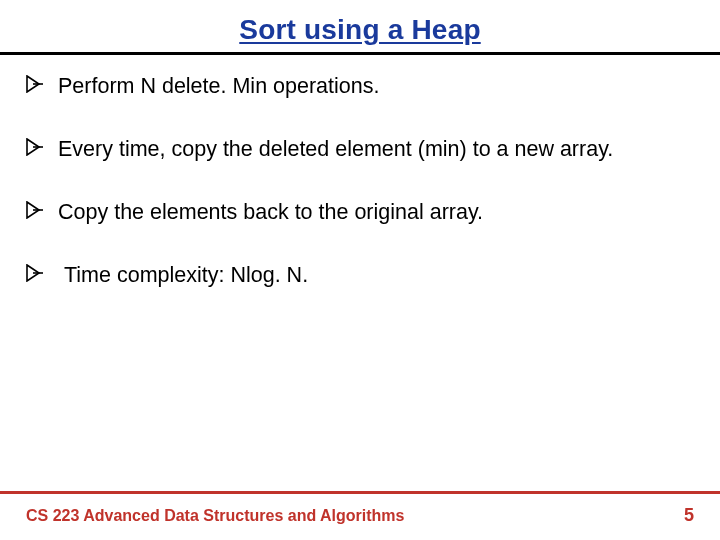 The width and height of the screenshot is (720, 540). What do you see at coordinates (376, 276) in the screenshot?
I see `bullet-text: Time complexity: Nlog. N.` at bounding box center [376, 276].